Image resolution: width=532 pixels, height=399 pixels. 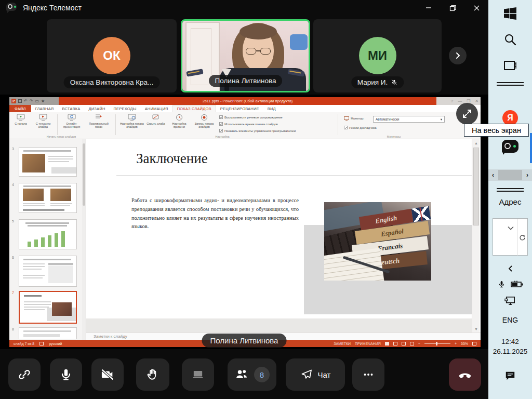 What do you see at coordinates (409, 119) in the screenshot?
I see `monitor-dropdown: Автоматически▾` at bounding box center [409, 119].